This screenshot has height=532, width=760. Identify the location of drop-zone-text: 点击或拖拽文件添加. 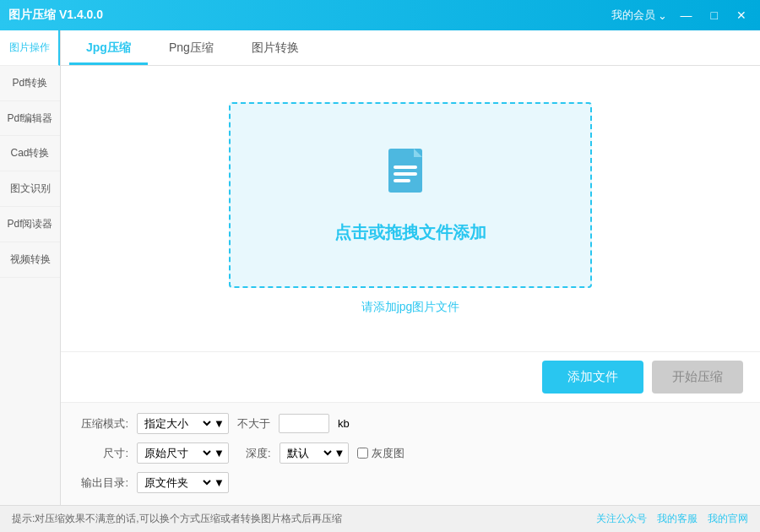
(410, 233).